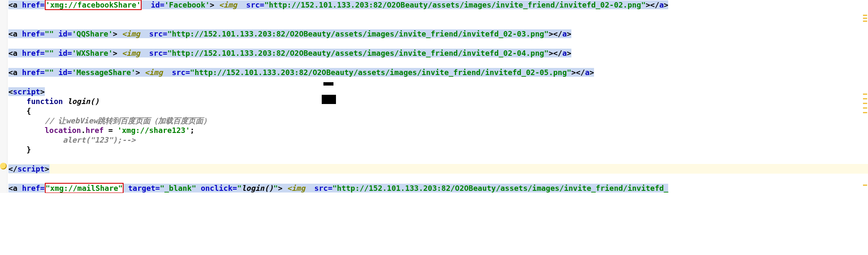 The height and width of the screenshot is (255, 868). I want to click on attr-onclick: onclick=, so click(219, 188).